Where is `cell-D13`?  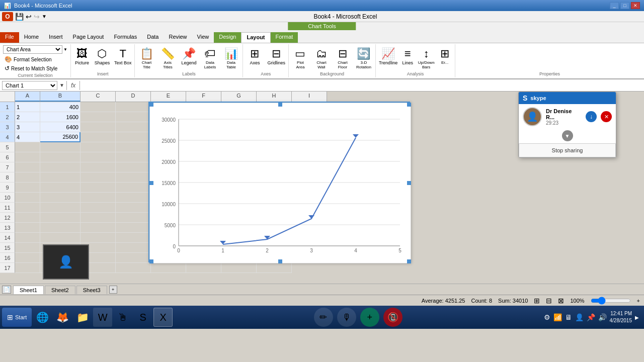
cell-D13 is located at coordinates (133, 228).